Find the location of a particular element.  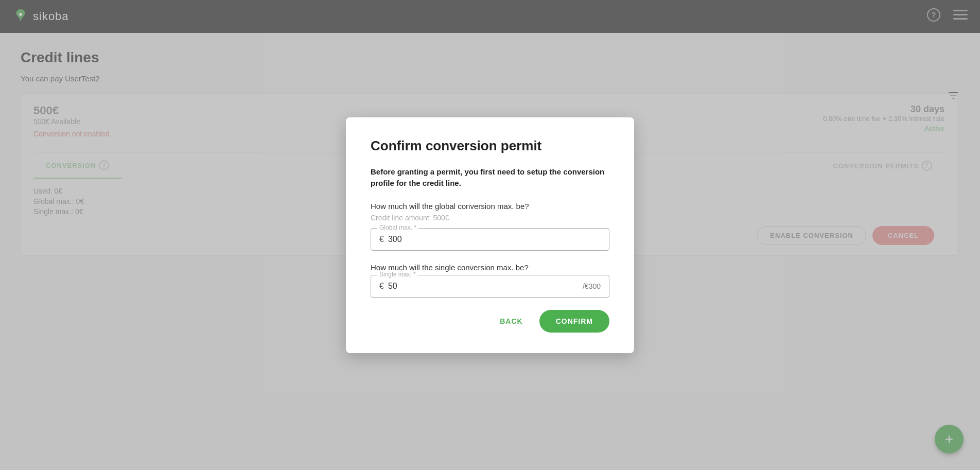

global-max-input-group: Global max. * € is located at coordinates (490, 239).